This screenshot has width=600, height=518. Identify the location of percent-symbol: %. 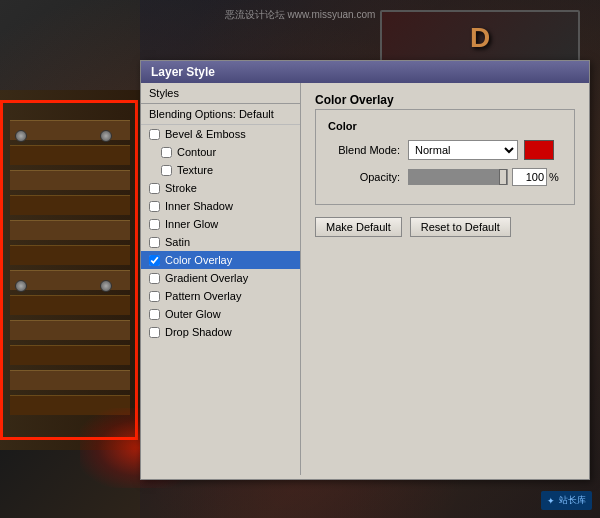
(554, 177).